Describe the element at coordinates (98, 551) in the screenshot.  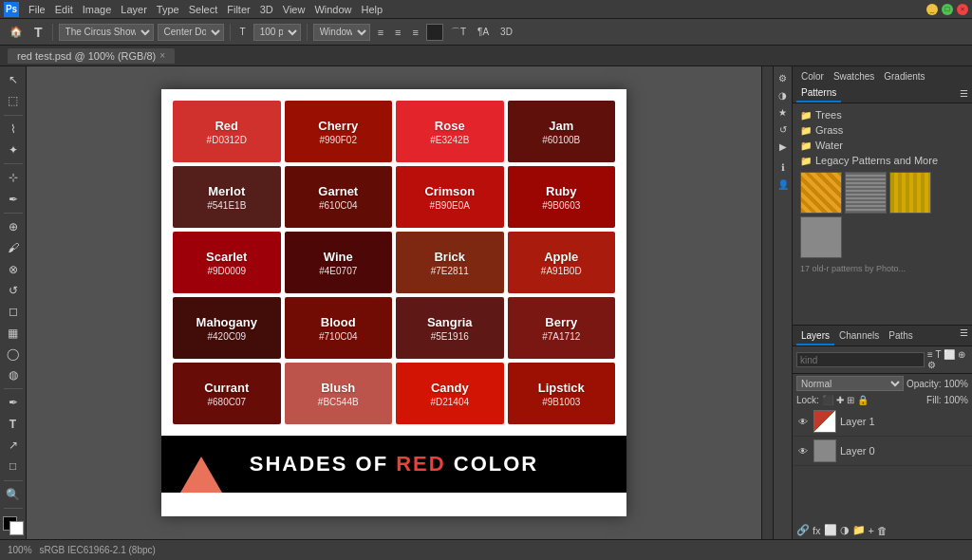
I see `color-mode-status: sRGB IEC61966-2.1 (8bpc)` at that location.